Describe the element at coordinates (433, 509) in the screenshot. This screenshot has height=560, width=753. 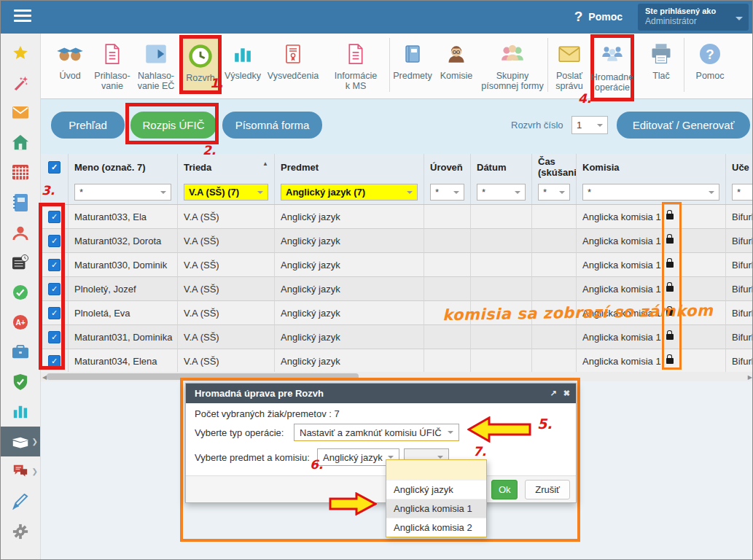
I see `option-label: Anglicka komisia 1` at that location.